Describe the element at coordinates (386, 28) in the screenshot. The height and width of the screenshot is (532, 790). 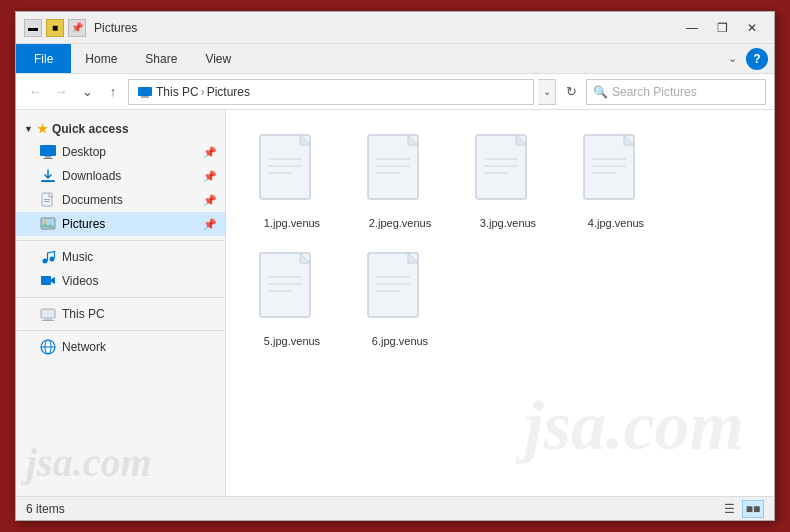
I see `window-title: Pictures` at that location.